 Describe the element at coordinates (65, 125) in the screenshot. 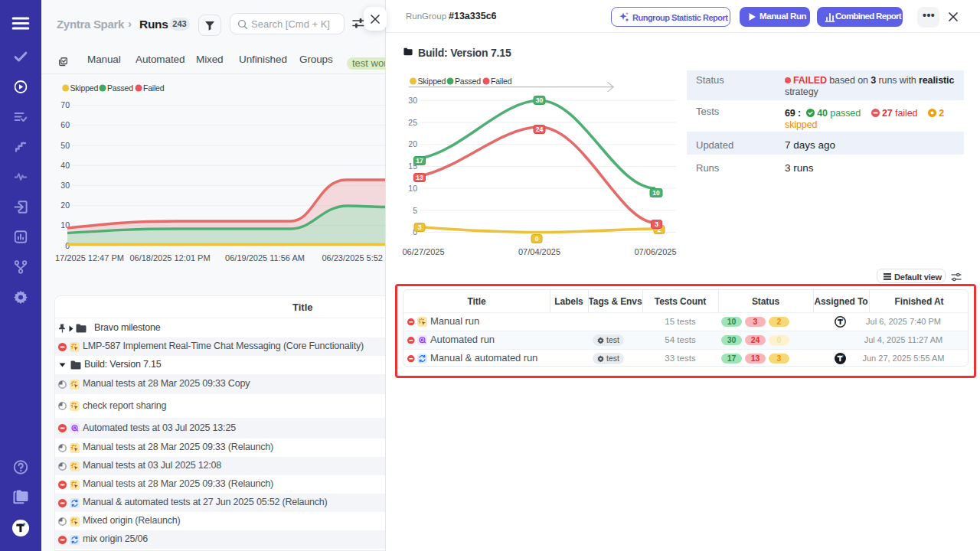

I see `svg-text: 60` at that location.